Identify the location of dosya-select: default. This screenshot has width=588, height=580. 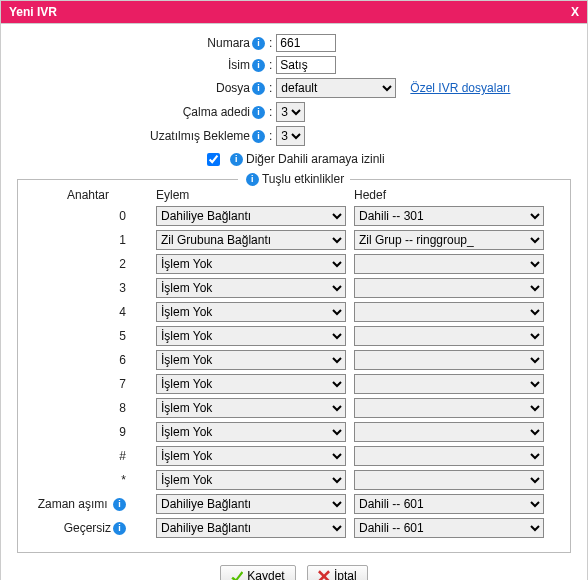
(336, 88).